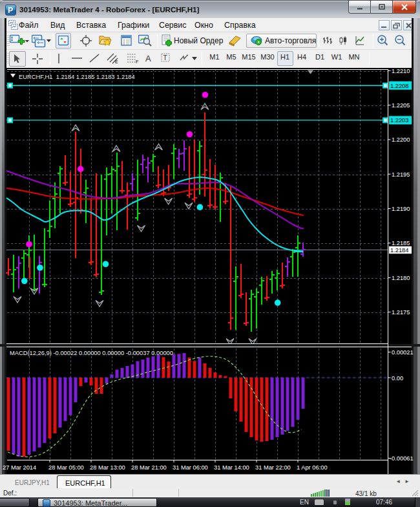 The image size is (420, 507). Describe the element at coordinates (273, 468) in the screenshot. I see `svg-text: 31 Mar 22:00` at that location.